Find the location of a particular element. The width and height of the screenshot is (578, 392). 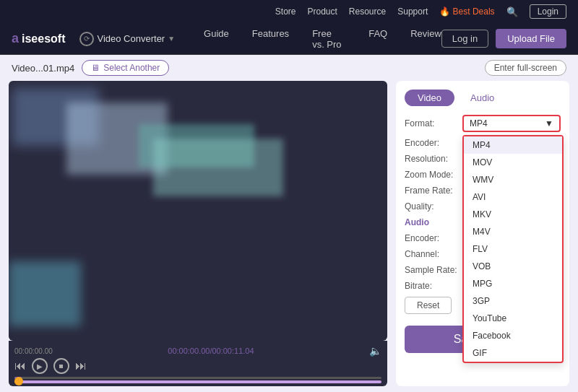

store-link: Store is located at coordinates (286, 12).